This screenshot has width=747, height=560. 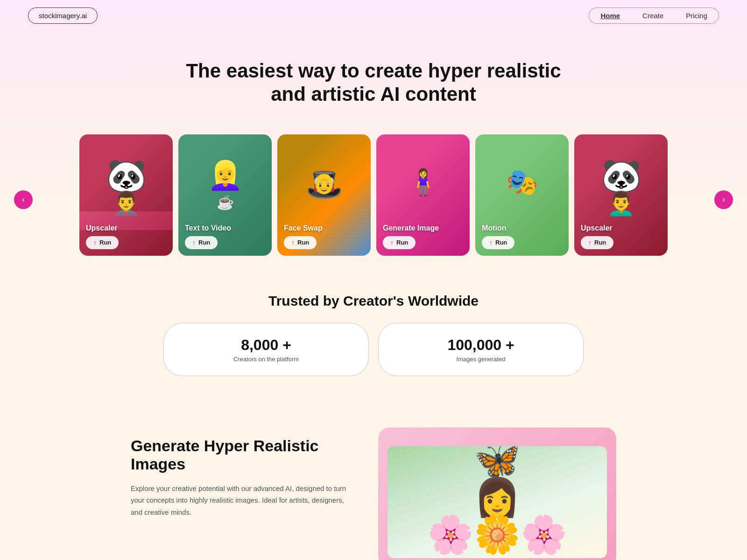 What do you see at coordinates (498, 243) in the screenshot?
I see `card-motion-run-button: ↑ Run` at bounding box center [498, 243].